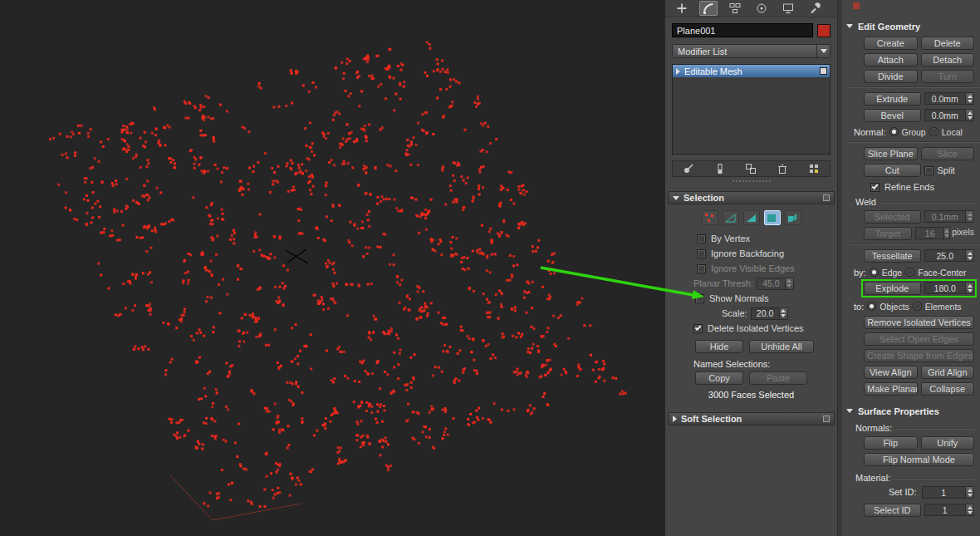 The width and height of the screenshot is (980, 536). What do you see at coordinates (910, 273) in the screenshot?
I see `by-face-center-radio` at bounding box center [910, 273].